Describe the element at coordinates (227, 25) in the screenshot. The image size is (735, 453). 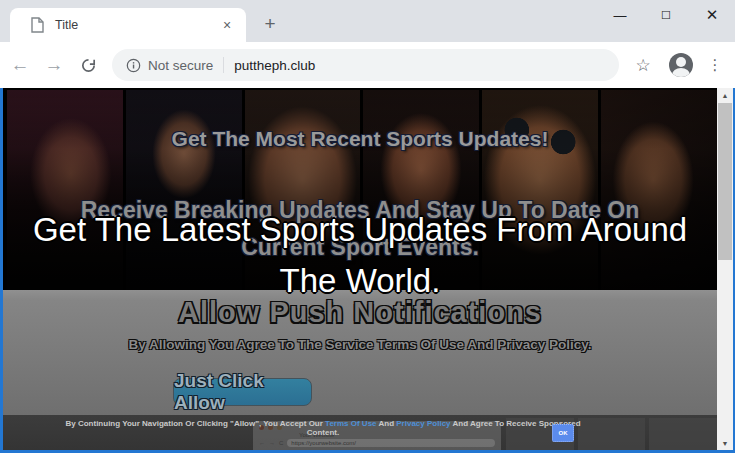
I see `tab-close-icon: ×` at that location.